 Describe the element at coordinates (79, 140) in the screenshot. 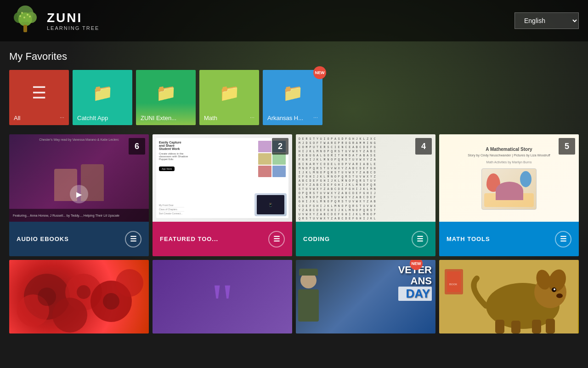

I see `audio-label: Chester's Way read by Vanessa Marano & K…` at that location.